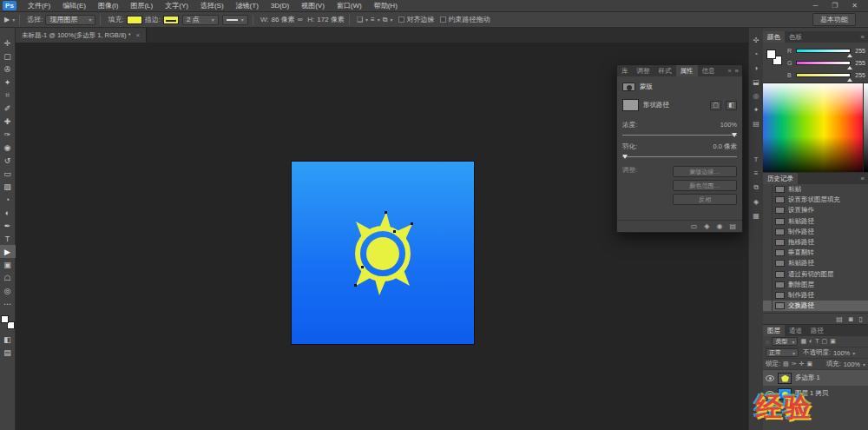 This screenshot has height=430, width=868. What do you see at coordinates (774, 330) in the screenshot?
I see `tab-layers: 图层` at bounding box center [774, 330].